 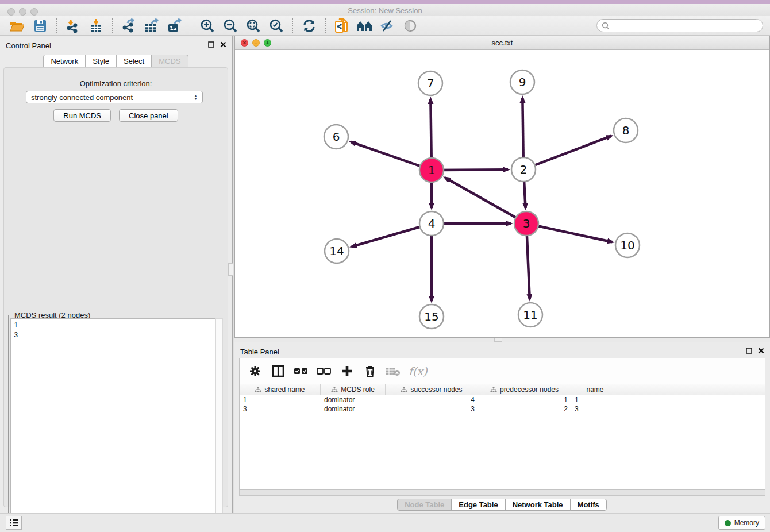 What do you see at coordinates (749, 350) in the screenshot?
I see `float-table-panel-icon` at bounding box center [749, 350].